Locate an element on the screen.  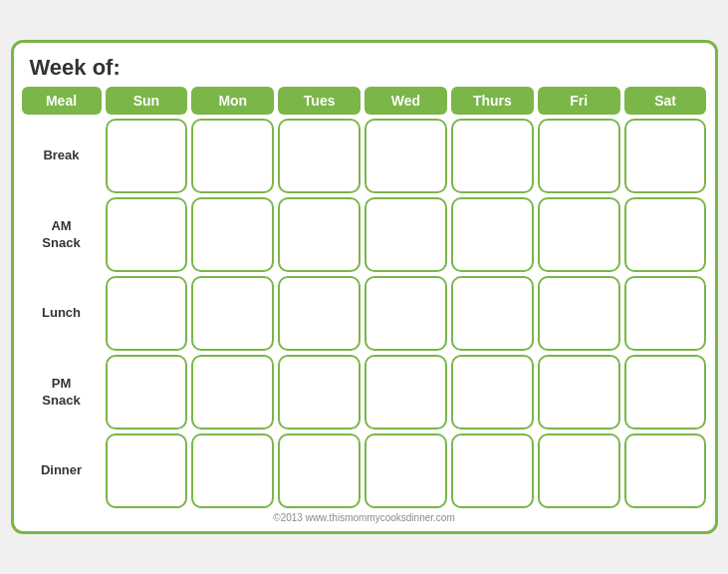
cell-lunch-fri is located at coordinates (580, 313).